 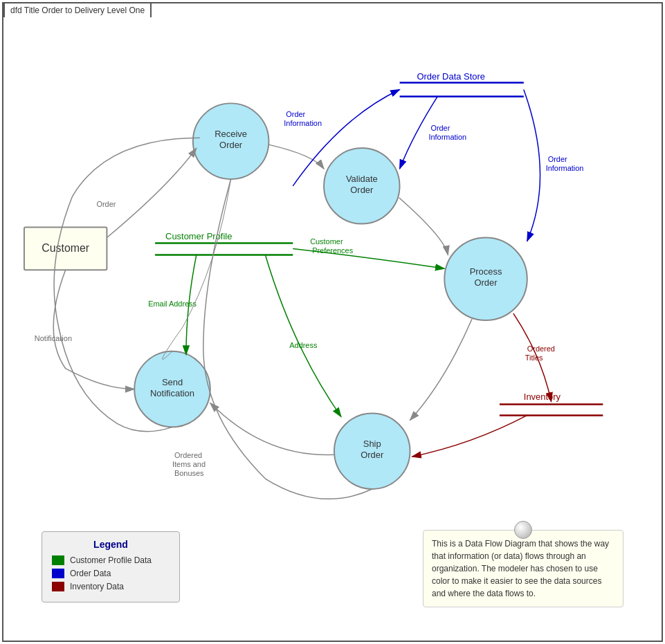 What do you see at coordinates (440, 128) in the screenshot?
I see `order-info-flow2: Order` at bounding box center [440, 128].